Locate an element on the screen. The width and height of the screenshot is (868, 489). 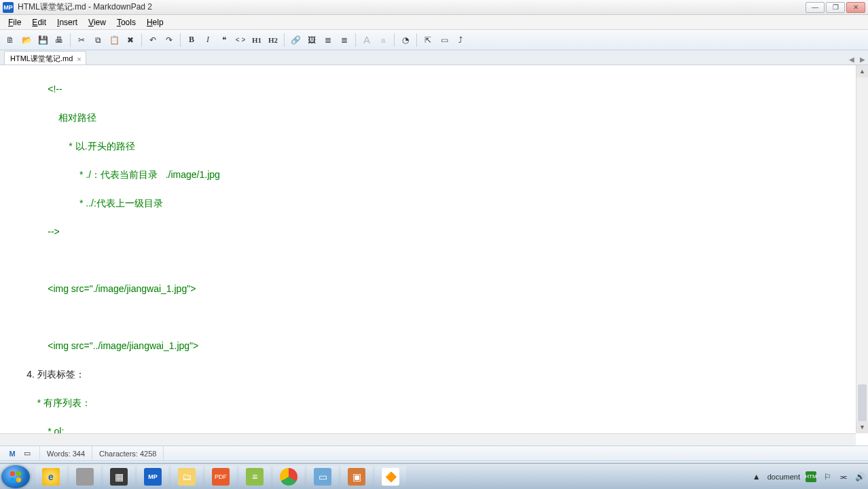
start-button is located at coordinates (16, 477).